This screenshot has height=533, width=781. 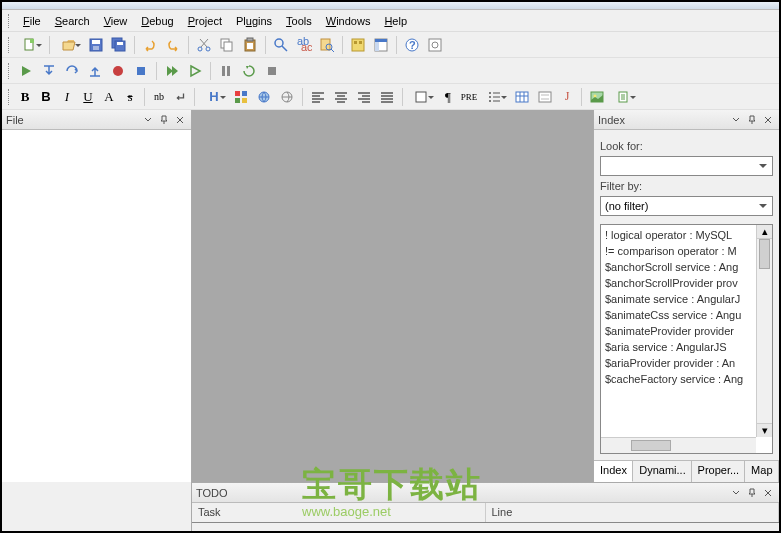 I want to click on menu-project: Project, so click(x=205, y=21).